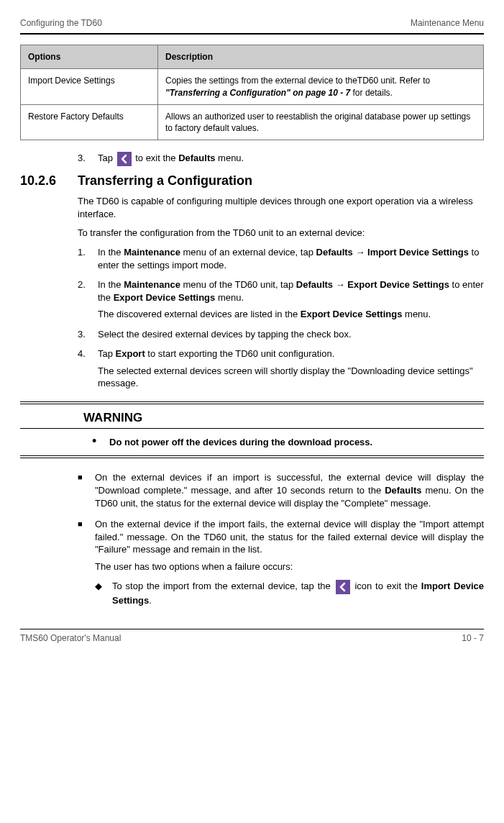 The height and width of the screenshot is (823, 504). Describe the element at coordinates (280, 207) in the screenshot. I see `paragraph: The TD60 is capable of configuring multi…` at that location.